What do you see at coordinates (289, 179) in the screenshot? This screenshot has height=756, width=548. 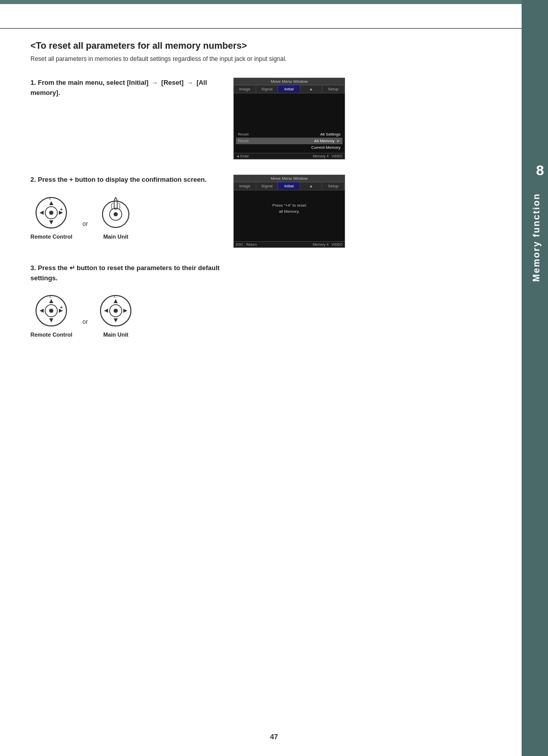 I see `menu-title-bar-2: Move Menu Window` at bounding box center [289, 179].